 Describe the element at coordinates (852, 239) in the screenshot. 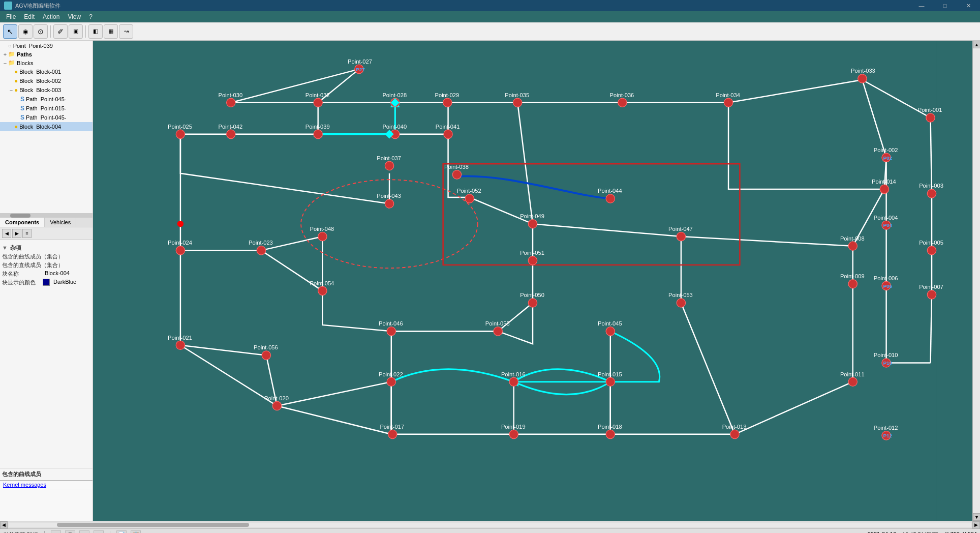

I see `svg-text: Point-008` at that location.